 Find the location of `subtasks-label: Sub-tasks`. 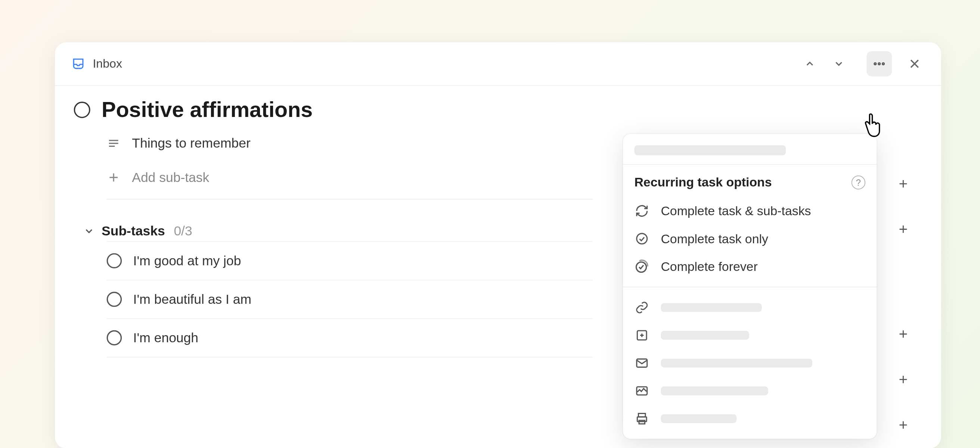

subtasks-label: Sub-tasks is located at coordinates (133, 231).